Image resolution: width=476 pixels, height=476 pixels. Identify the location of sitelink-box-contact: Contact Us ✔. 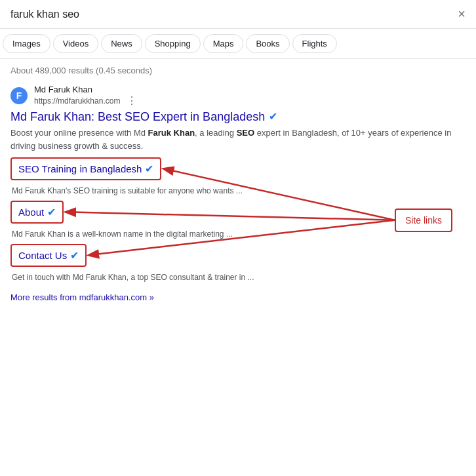
(49, 256).